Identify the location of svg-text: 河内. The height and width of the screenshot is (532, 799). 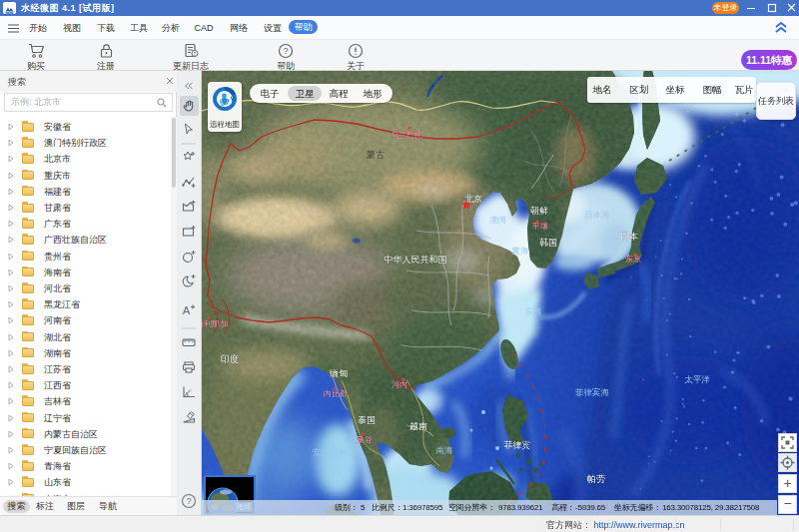
(400, 385).